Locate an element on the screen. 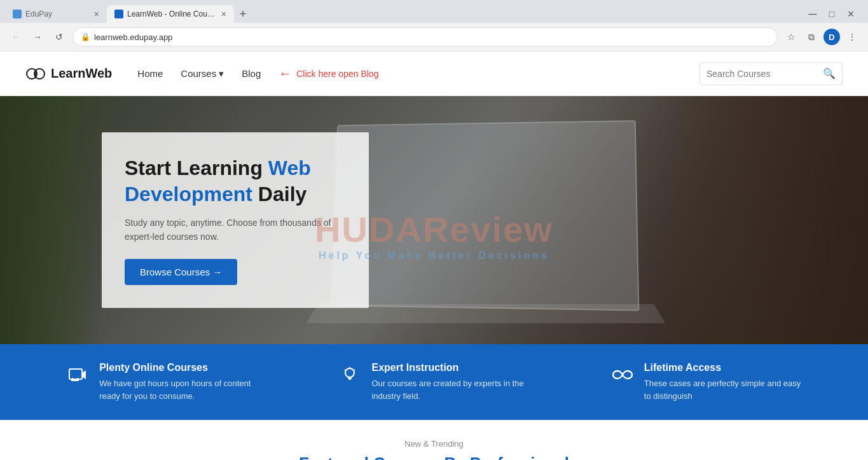 The width and height of the screenshot is (868, 460). annotation-arrow: ← is located at coordinates (285, 74).